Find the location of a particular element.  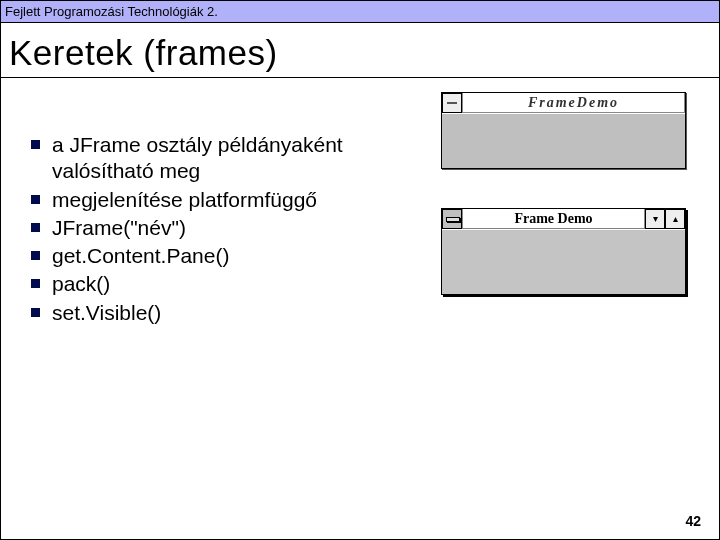

window-title: FrameDemo is located at coordinates (574, 102).